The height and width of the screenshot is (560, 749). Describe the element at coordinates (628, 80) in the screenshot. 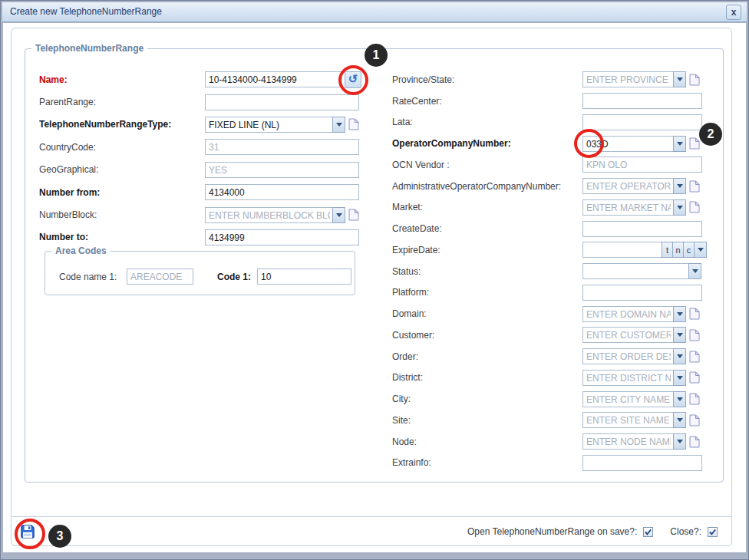

I see `province-state-input` at that location.